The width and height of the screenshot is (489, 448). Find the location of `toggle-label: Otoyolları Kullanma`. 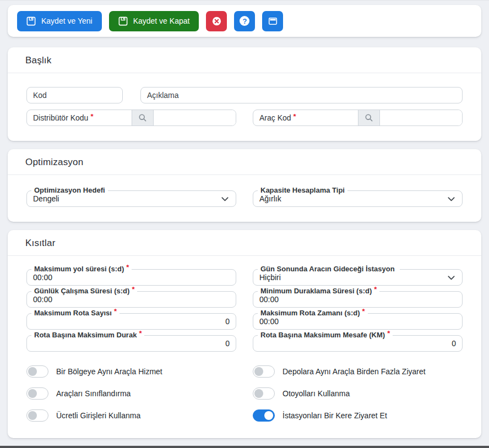

toggle-label: Otoyolları Kullanma is located at coordinates (316, 394).